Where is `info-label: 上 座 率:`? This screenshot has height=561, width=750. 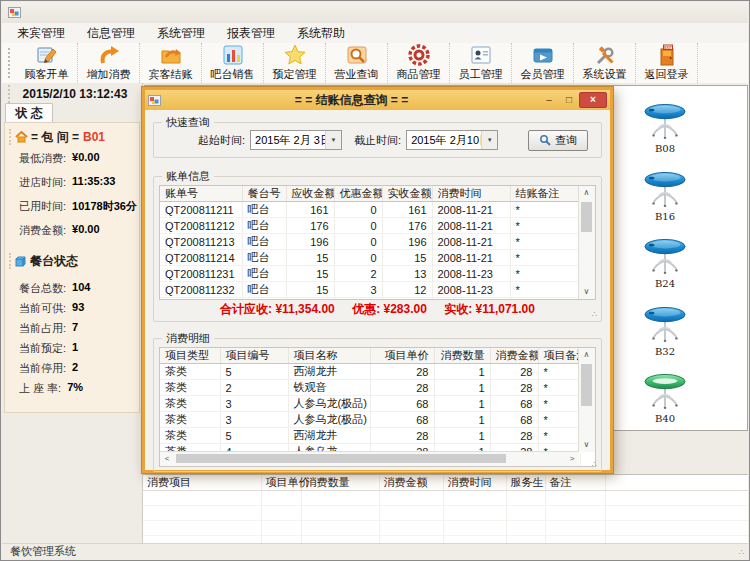 info-label: 上 座 率: is located at coordinates (40, 388).